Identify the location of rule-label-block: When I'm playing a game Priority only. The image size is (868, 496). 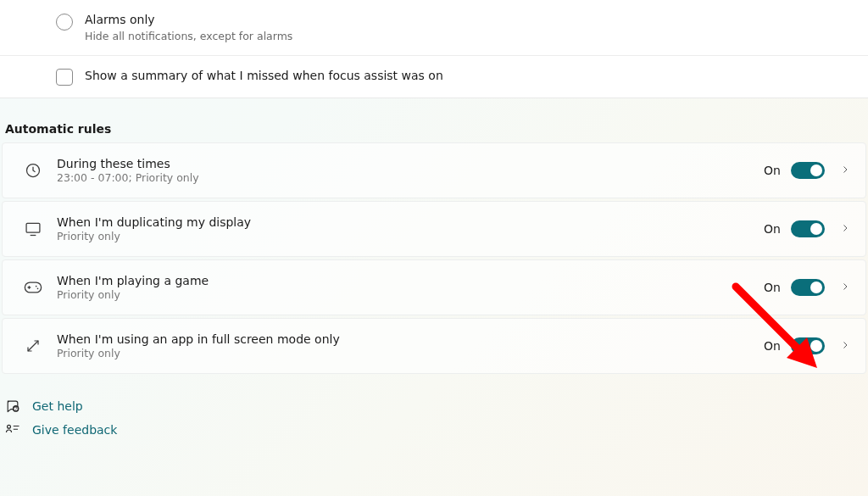
(406, 287).